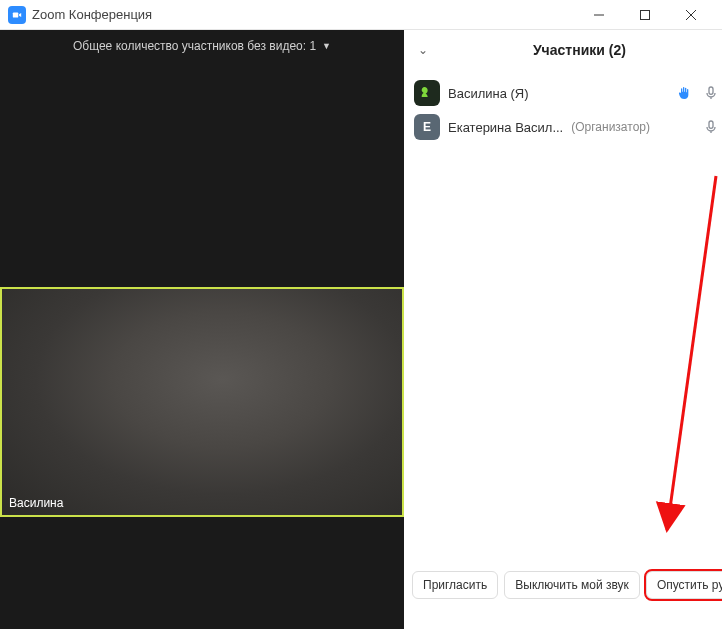 Image resolution: width=722 pixels, height=629 pixels. Describe the element at coordinates (610, 127) in the screenshot. I see `participant-role: (Организатор)` at that location.